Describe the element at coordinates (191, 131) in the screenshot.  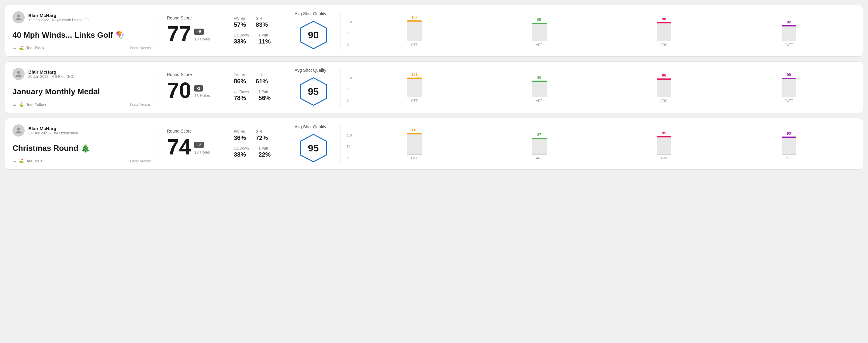
I see `score-label: Round Score` at that location.